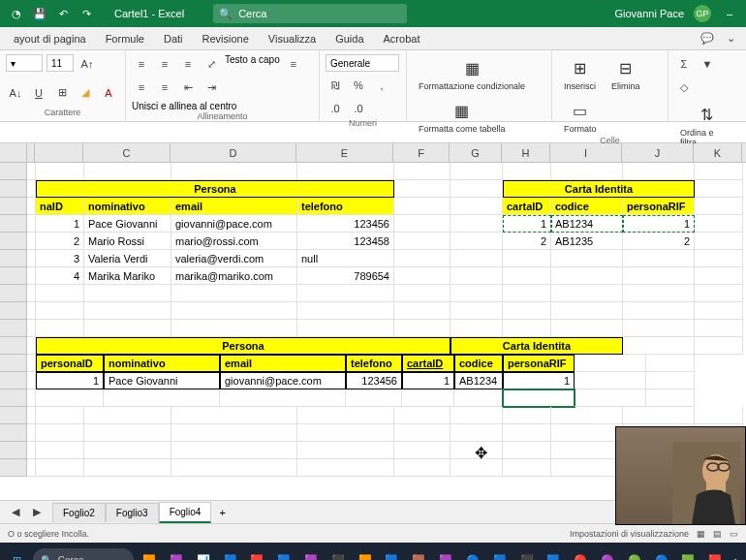  Describe the element at coordinates (718, 153) in the screenshot. I see `col-header-k: K` at that location.